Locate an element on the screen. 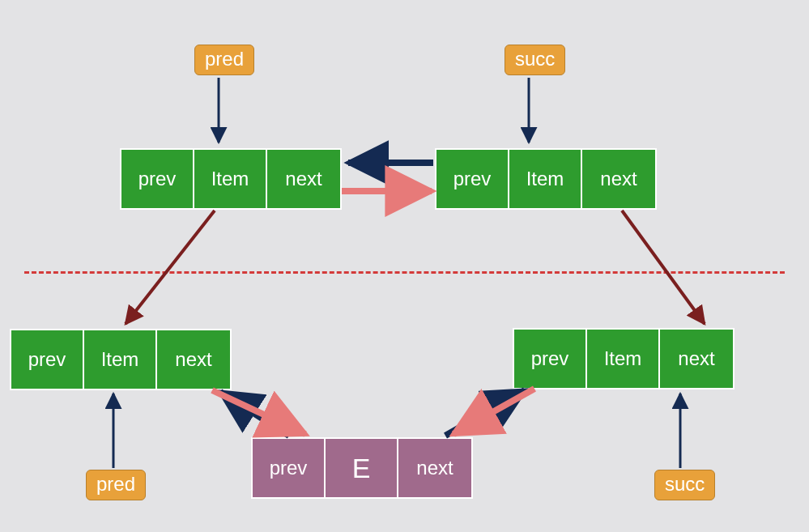  label-succ-top: succ is located at coordinates (534, 60).